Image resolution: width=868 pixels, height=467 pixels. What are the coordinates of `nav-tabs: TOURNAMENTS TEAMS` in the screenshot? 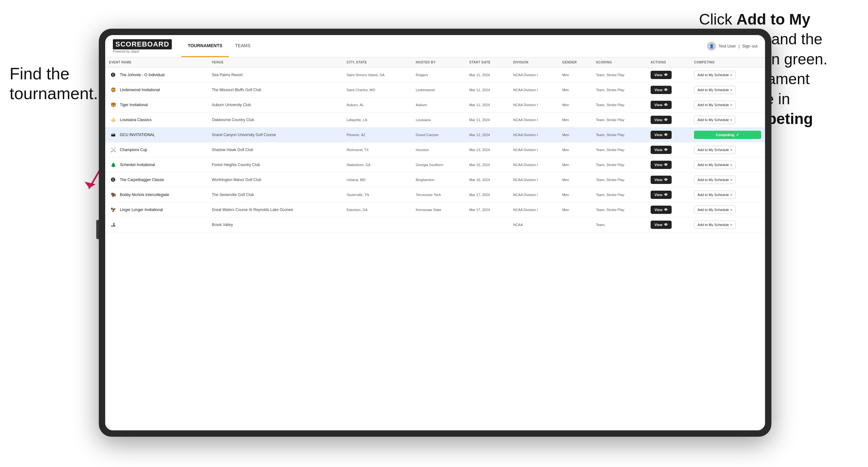 It's located at (219, 46).